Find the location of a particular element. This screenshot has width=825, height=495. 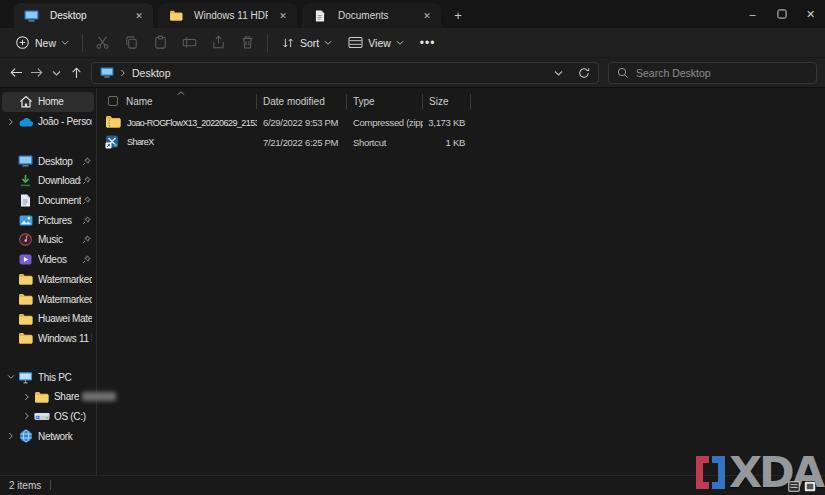

sidebar-item-watermarked-1: Watermarked is located at coordinates (48, 280).